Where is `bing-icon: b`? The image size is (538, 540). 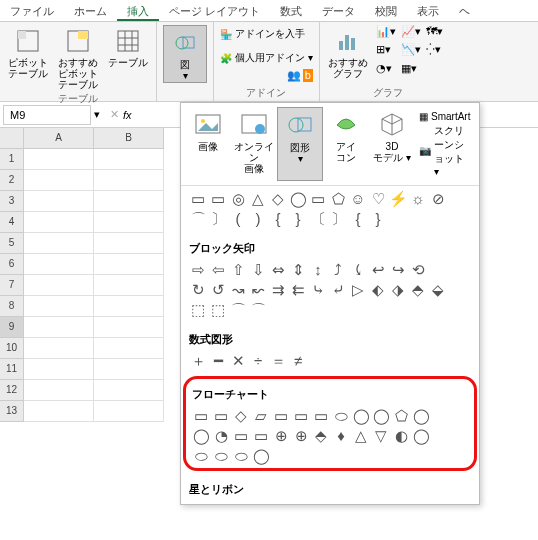 bing-icon: b is located at coordinates (308, 76).